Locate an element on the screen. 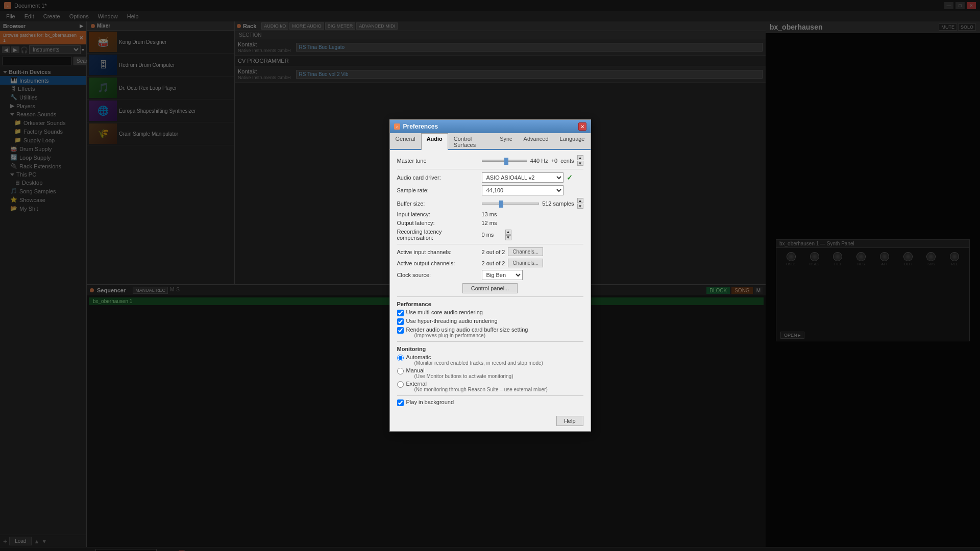 The height and width of the screenshot is (551, 980). master-tune-thumb is located at coordinates (506, 161).